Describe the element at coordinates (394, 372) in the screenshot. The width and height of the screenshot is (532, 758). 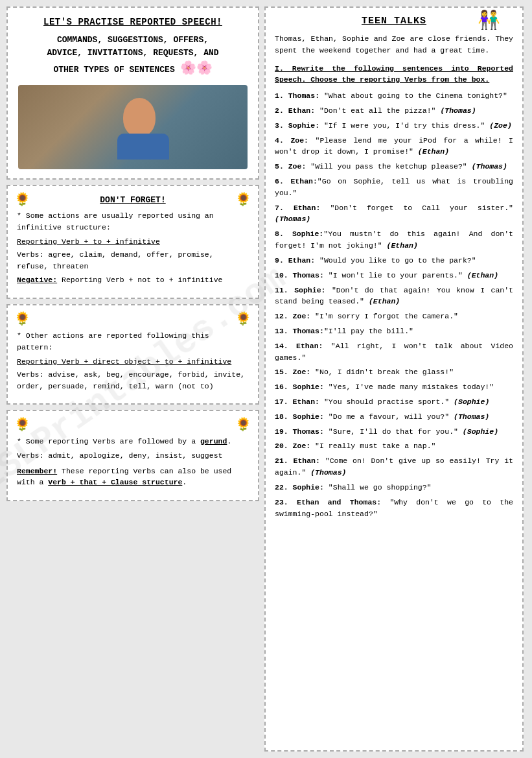
I see `sentence-item: 15. Zoe: "No, I didn't break the glass!"` at that location.